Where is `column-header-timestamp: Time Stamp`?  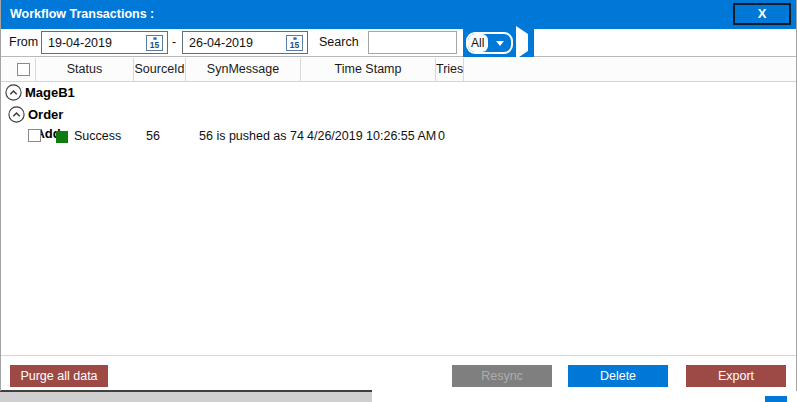
column-header-timestamp: Time Stamp is located at coordinates (368, 70).